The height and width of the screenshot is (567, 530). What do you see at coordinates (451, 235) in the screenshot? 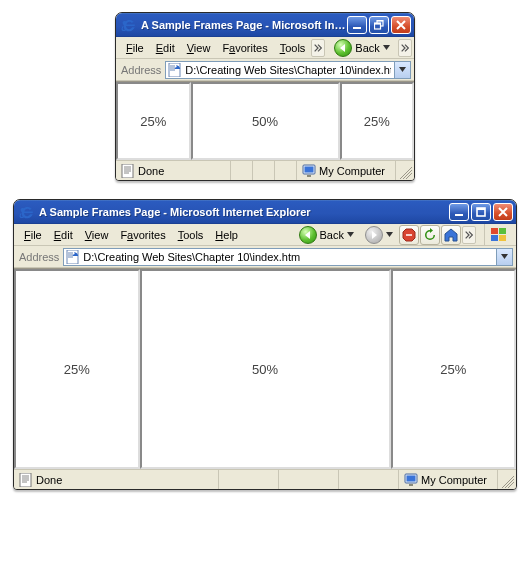
I see `home-button` at bounding box center [451, 235].